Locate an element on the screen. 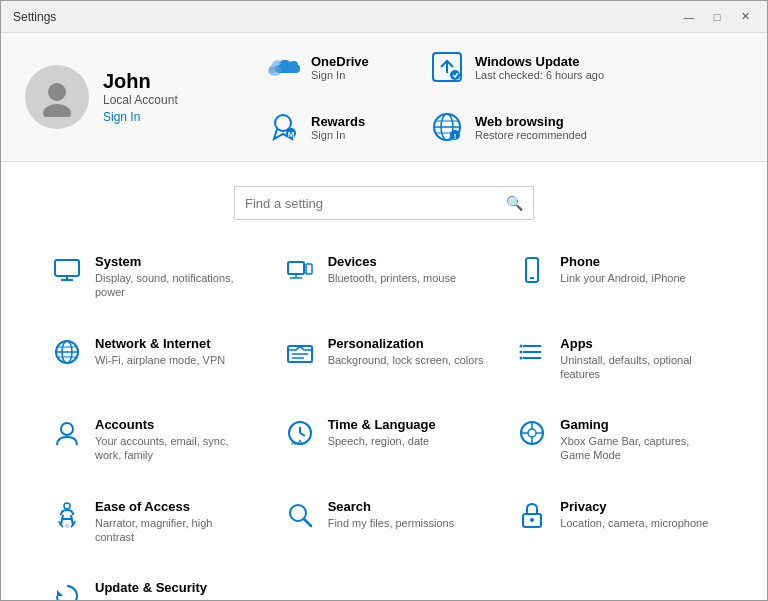  personalization-title: Personalization is located at coordinates (406, 344).